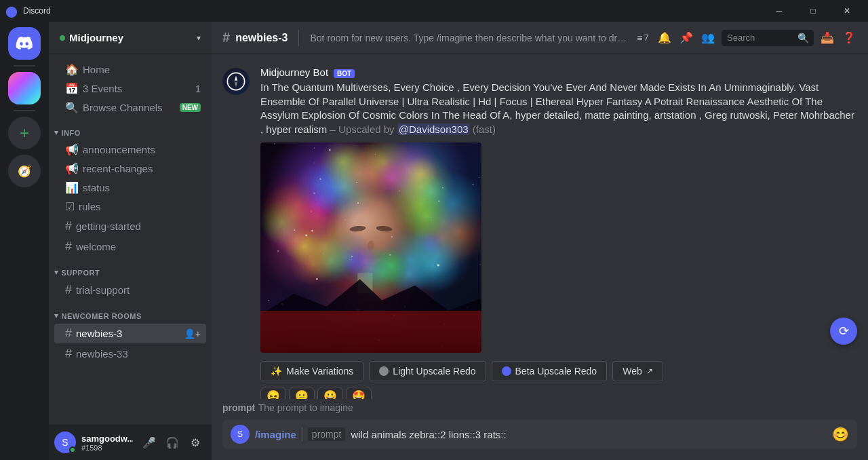 This screenshot has height=460, width=868. Describe the element at coordinates (549, 371) in the screenshot. I see `beta-upscale-redo-button: Beta Upscale Redo` at that location.